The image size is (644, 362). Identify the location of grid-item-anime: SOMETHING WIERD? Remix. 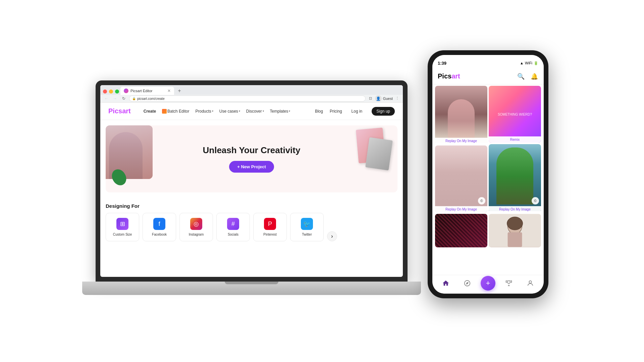
(515, 114).